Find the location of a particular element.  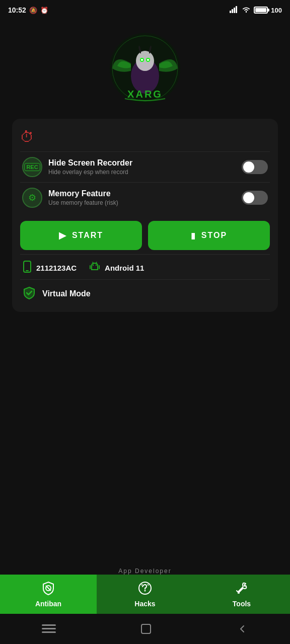

virtual-mode-row: Virtual Mode is located at coordinates (145, 292).